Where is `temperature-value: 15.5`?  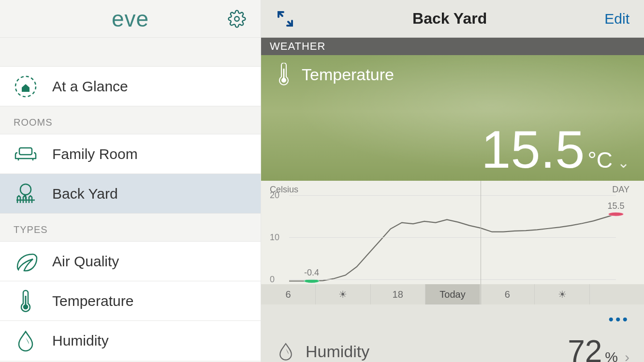
temperature-value: 15.5 is located at coordinates (533, 149).